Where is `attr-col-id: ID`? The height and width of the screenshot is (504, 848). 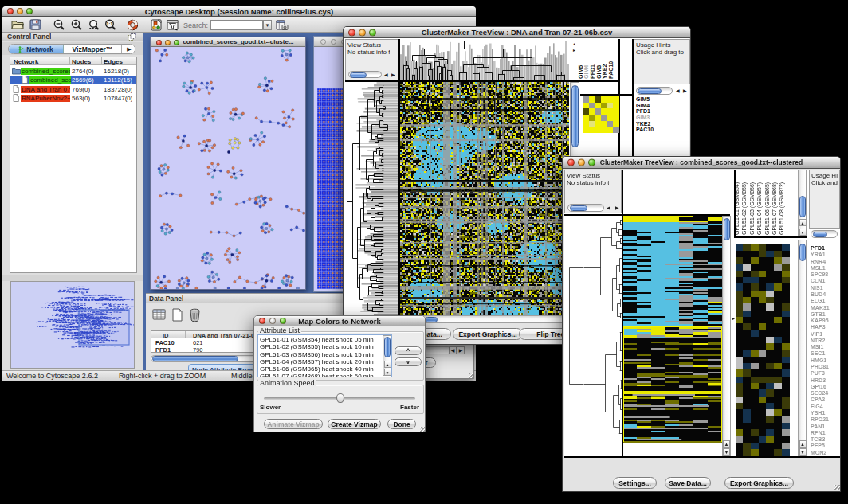 attr-col-id: ID is located at coordinates (166, 336).